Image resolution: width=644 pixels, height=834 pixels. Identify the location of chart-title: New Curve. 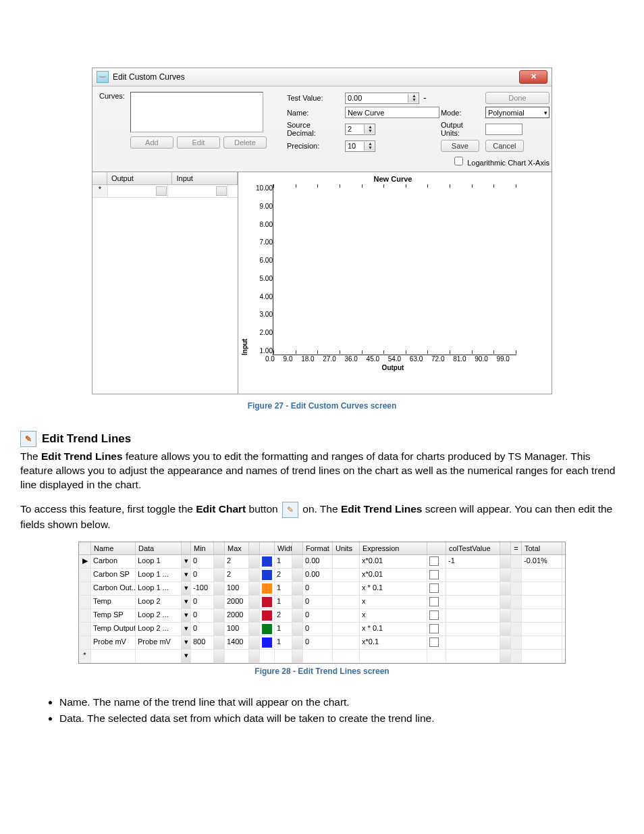
(393, 179).